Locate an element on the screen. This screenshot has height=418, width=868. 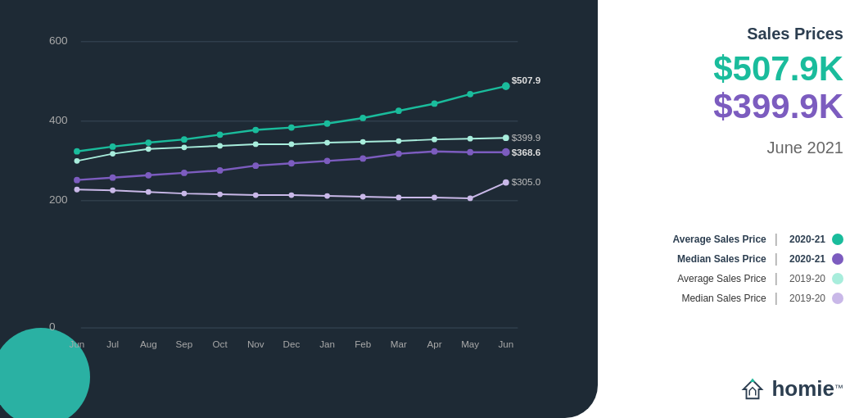
legend-sep-2: | is located at coordinates (776, 259).